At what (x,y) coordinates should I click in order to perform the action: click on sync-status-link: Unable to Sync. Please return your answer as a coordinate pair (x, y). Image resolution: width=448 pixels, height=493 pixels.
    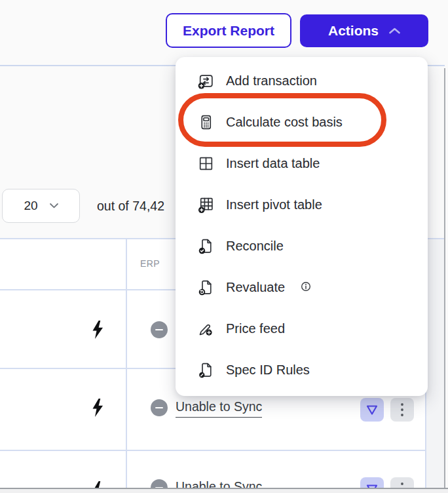
    Looking at the image, I should click on (219, 408).